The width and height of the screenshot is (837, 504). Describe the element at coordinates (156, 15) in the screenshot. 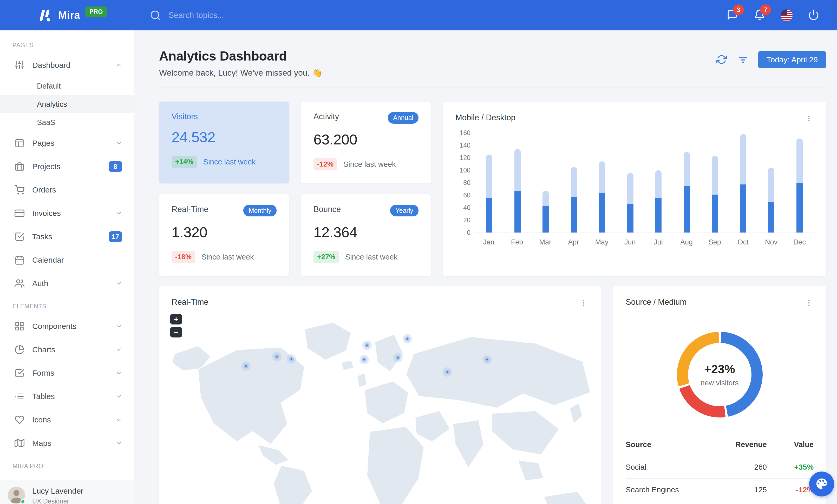

I see `search-icon` at that location.